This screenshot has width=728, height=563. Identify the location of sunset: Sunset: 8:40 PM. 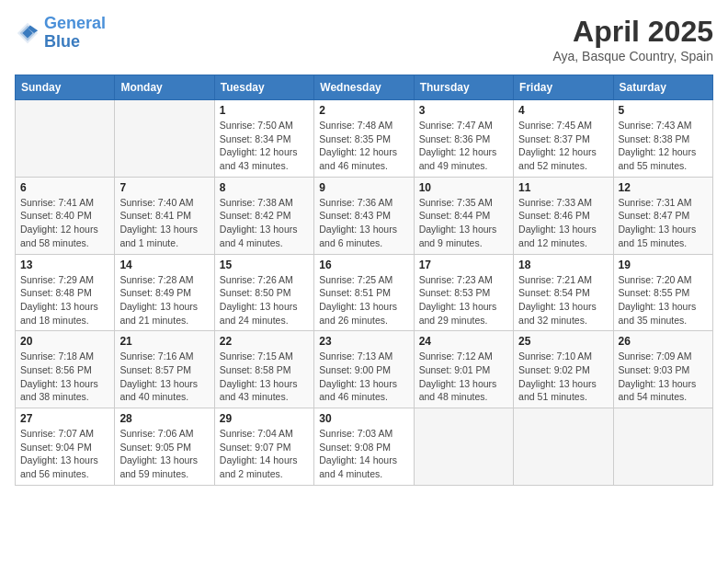
(56, 215).